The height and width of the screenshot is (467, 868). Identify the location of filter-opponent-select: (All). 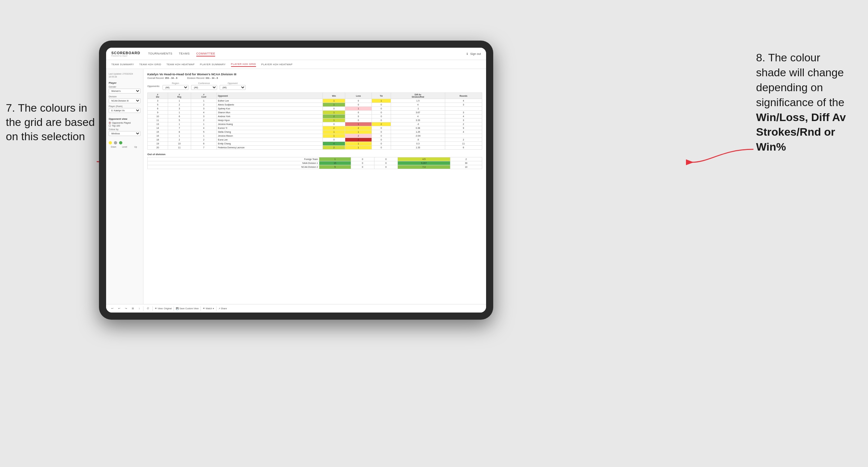
(232, 88).